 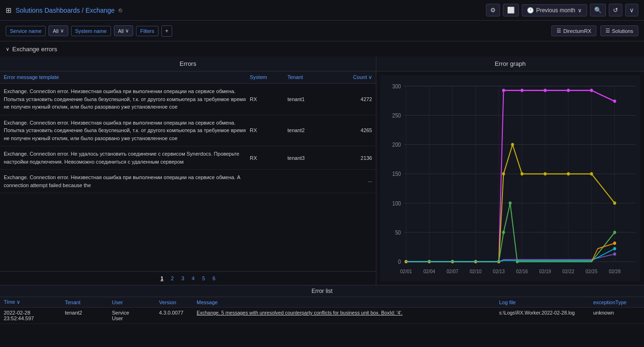 What do you see at coordinates (353, 77) in the screenshot?
I see `header-count: Count ∨` at bounding box center [353, 77].